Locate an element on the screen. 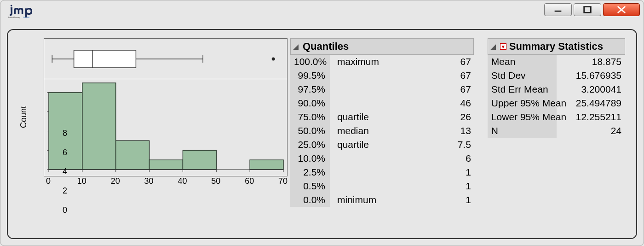 The width and height of the screenshot is (644, 246). x-tick-label: 70 is located at coordinates (283, 182).